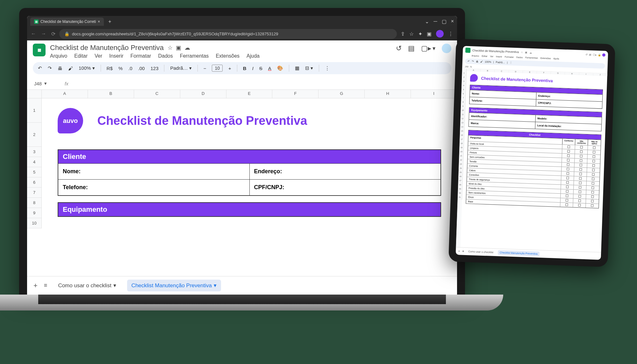  I want to click on row-header: 1, so click(34, 111).